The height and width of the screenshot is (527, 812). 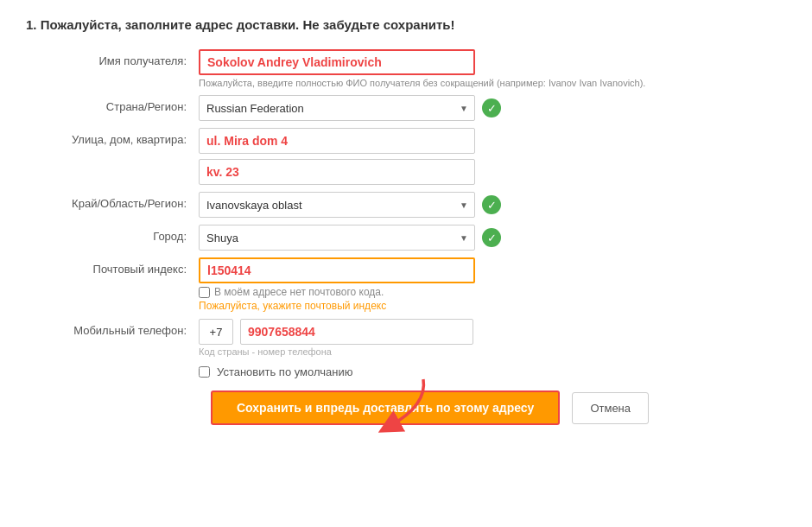 What do you see at coordinates (285, 371) in the screenshot?
I see `default-label: Установить по умолчанию` at bounding box center [285, 371].